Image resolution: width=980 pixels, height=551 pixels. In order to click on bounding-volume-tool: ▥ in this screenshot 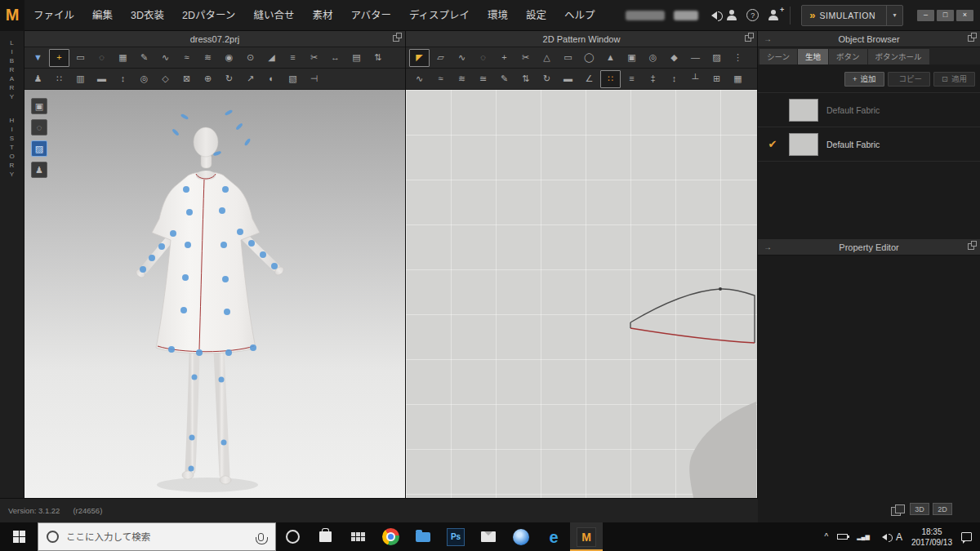, I will do `click(80, 79)`.